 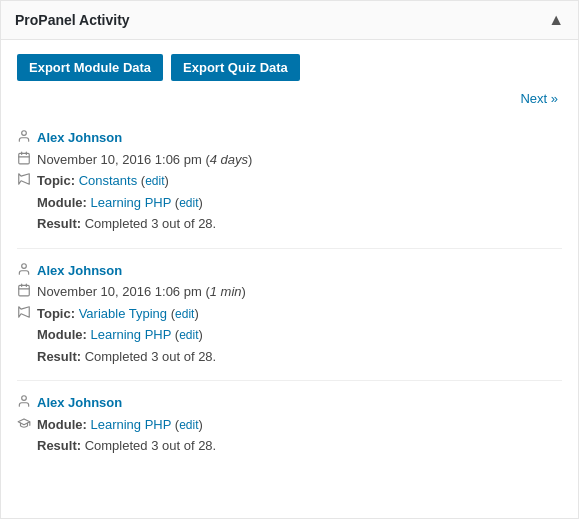 What do you see at coordinates (290, 292) in the screenshot?
I see `date-row: November 10, 2016 1:06 pm (1 min)` at bounding box center [290, 292].